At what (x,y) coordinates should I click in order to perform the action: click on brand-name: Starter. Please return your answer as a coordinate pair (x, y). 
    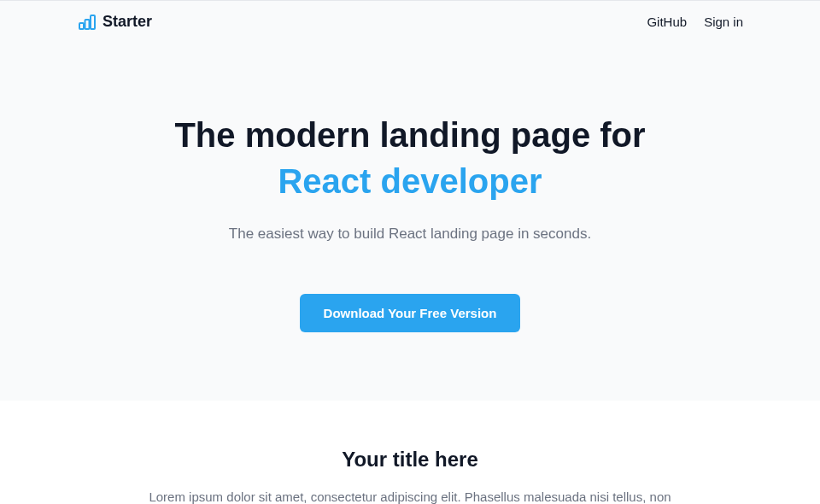
    Looking at the image, I should click on (127, 22).